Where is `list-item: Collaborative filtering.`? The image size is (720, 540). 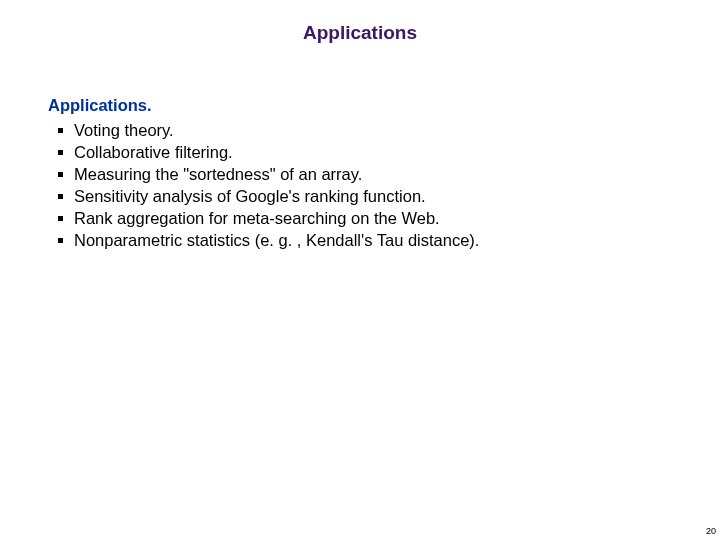
list-item: Collaborative filtering. is located at coordinates (364, 152).